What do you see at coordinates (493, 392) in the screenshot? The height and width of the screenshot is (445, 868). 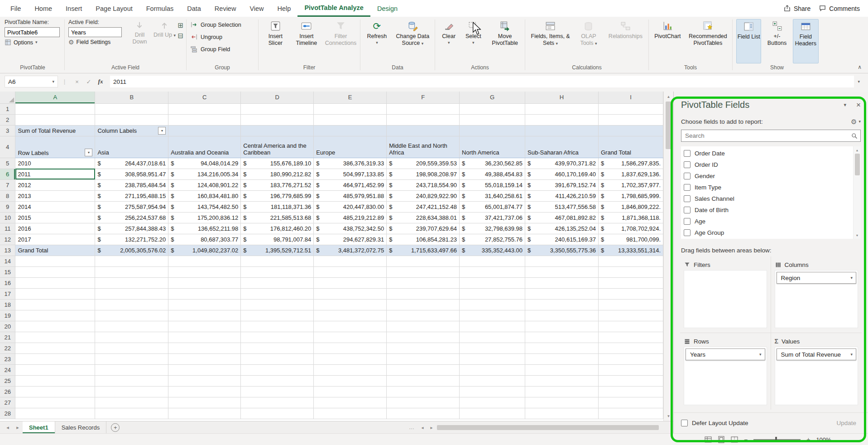 I see `cell-G26` at bounding box center [493, 392].